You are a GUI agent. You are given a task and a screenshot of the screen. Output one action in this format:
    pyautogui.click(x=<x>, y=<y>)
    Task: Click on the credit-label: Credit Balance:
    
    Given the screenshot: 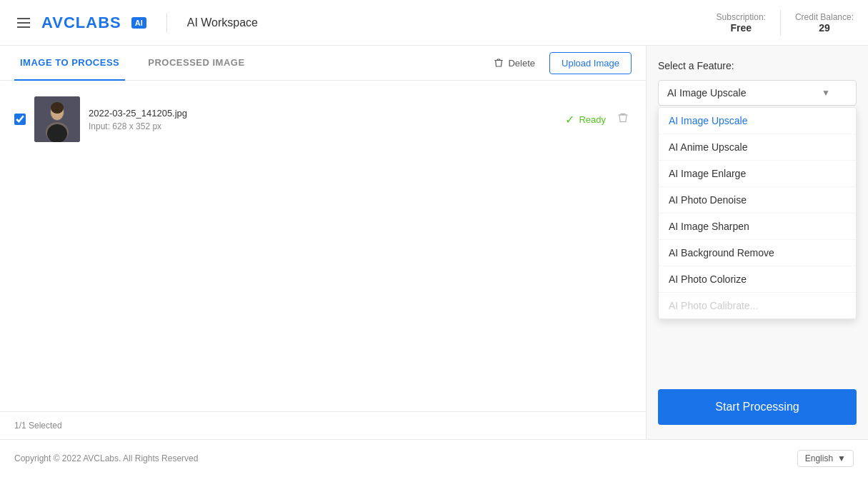 What is the action you would take?
    pyautogui.click(x=824, y=17)
    